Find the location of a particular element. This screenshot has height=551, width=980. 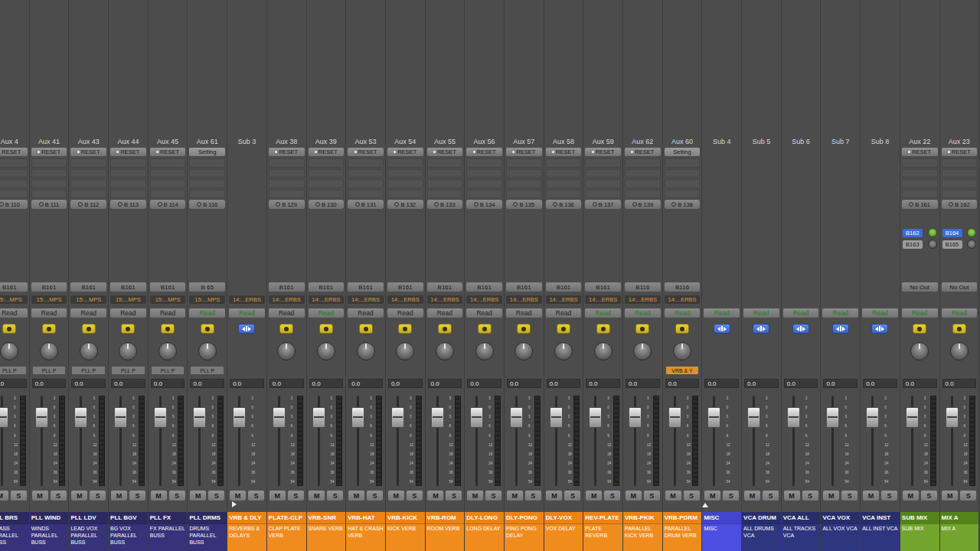

track-name: MISC is located at coordinates (721, 517).